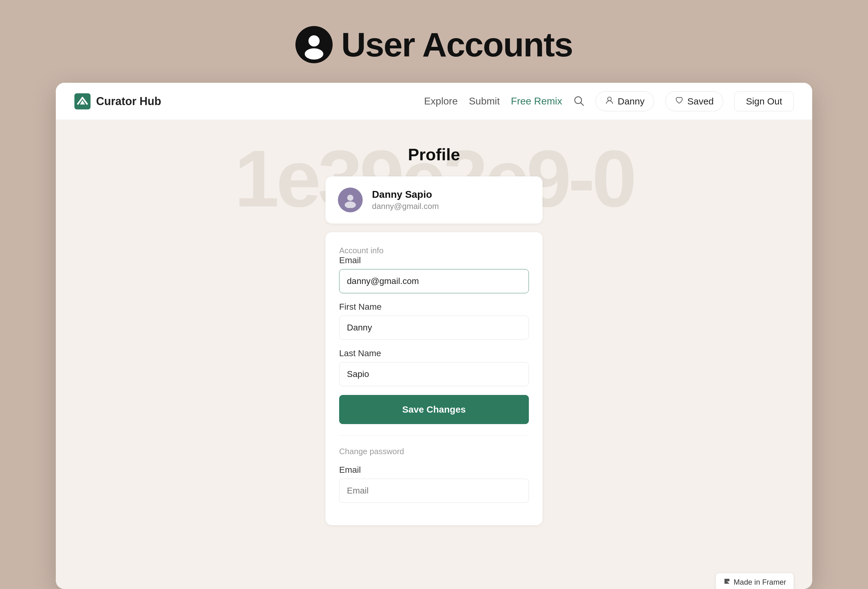 The height and width of the screenshot is (589, 868). I want to click on password-email-label: Email, so click(434, 470).